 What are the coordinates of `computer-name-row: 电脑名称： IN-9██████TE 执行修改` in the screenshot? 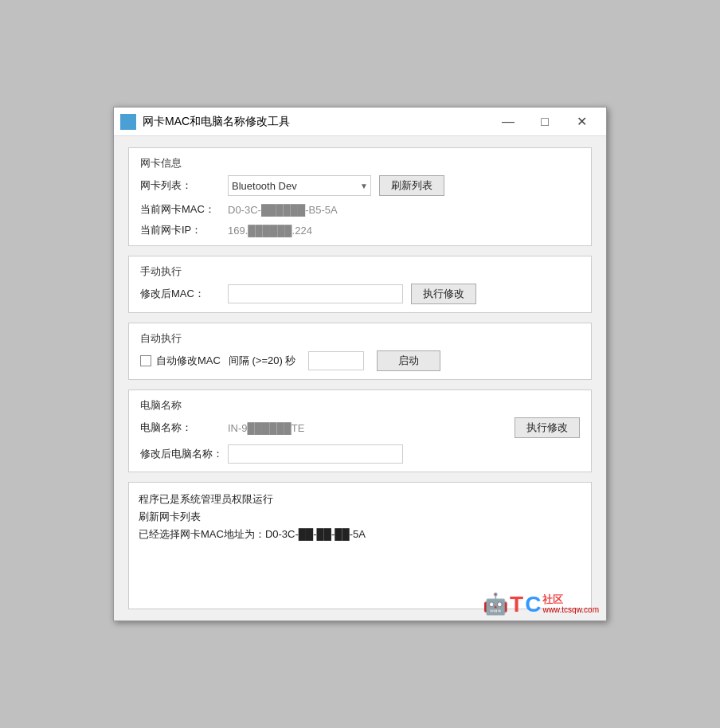 It's located at (360, 428).